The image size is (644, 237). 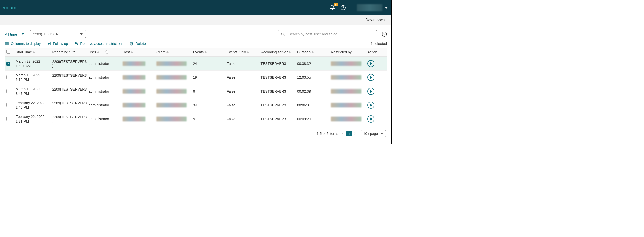 What do you see at coordinates (196, 105) in the screenshot?
I see `table-row: February 22, 20222:46 PM2209(TESTSERVER3…` at bounding box center [196, 105].